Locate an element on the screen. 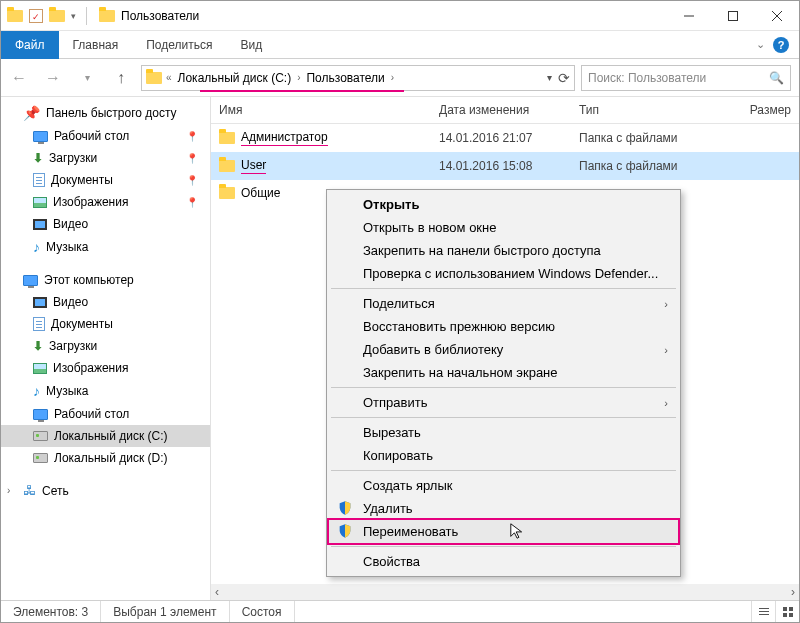 This screenshot has height=623, width=800. view-large-button is located at coordinates (787, 612).